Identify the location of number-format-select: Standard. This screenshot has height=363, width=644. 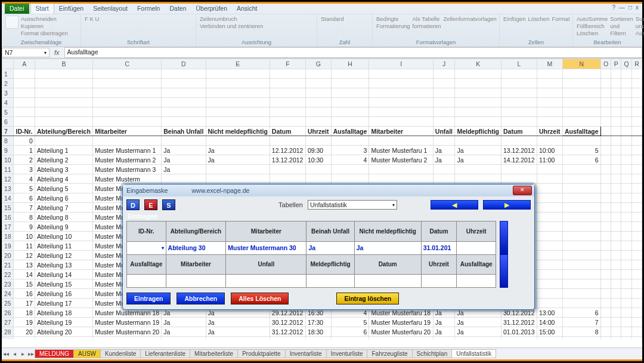
(333, 19).